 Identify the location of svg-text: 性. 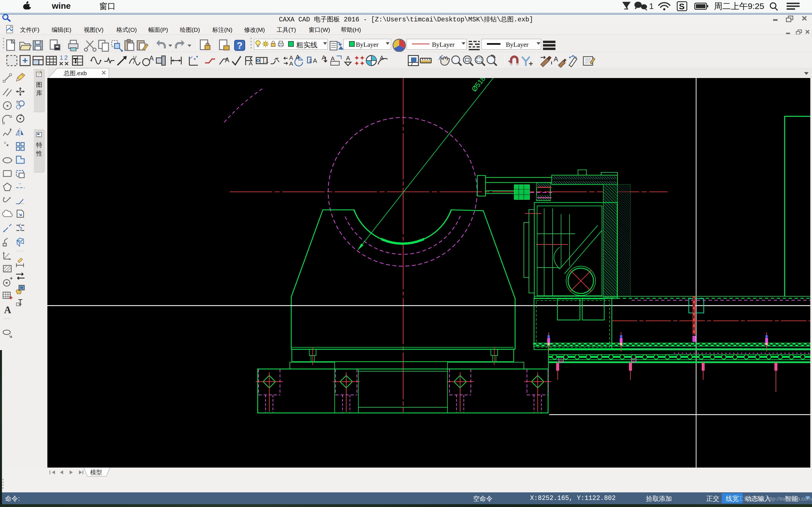
(39, 154).